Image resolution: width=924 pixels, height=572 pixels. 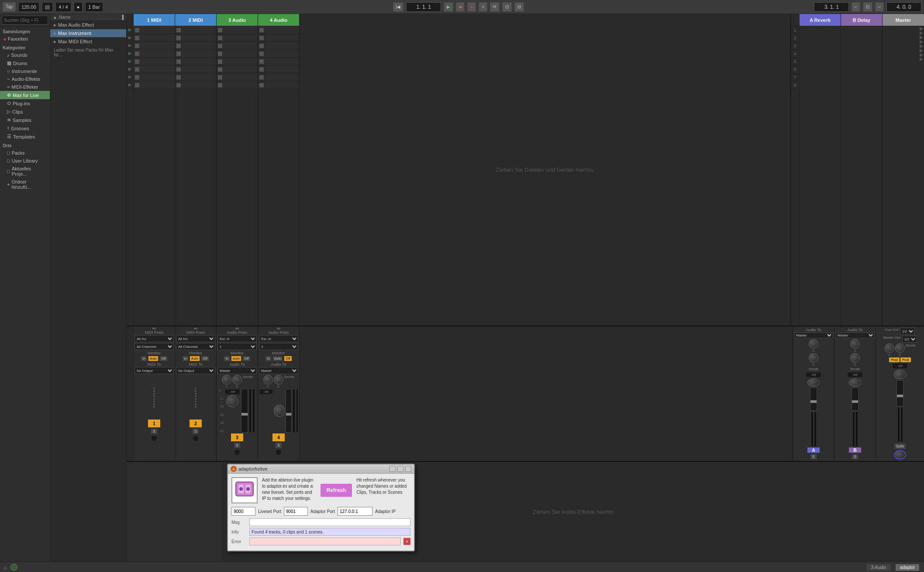 What do you see at coordinates (900, 348) in the screenshot?
I see `master-send-b` at bounding box center [900, 348].